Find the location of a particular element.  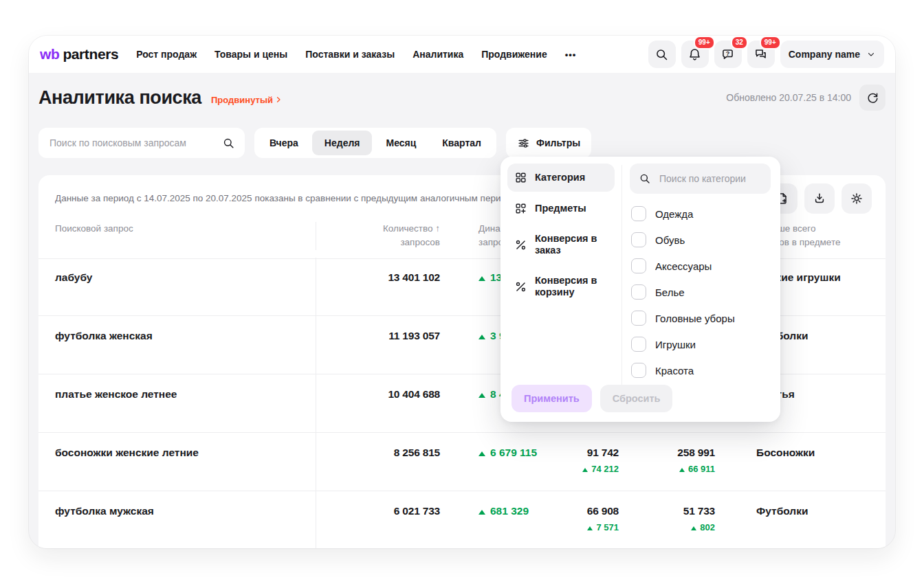

filter-menu-category: Категория is located at coordinates (561, 177).